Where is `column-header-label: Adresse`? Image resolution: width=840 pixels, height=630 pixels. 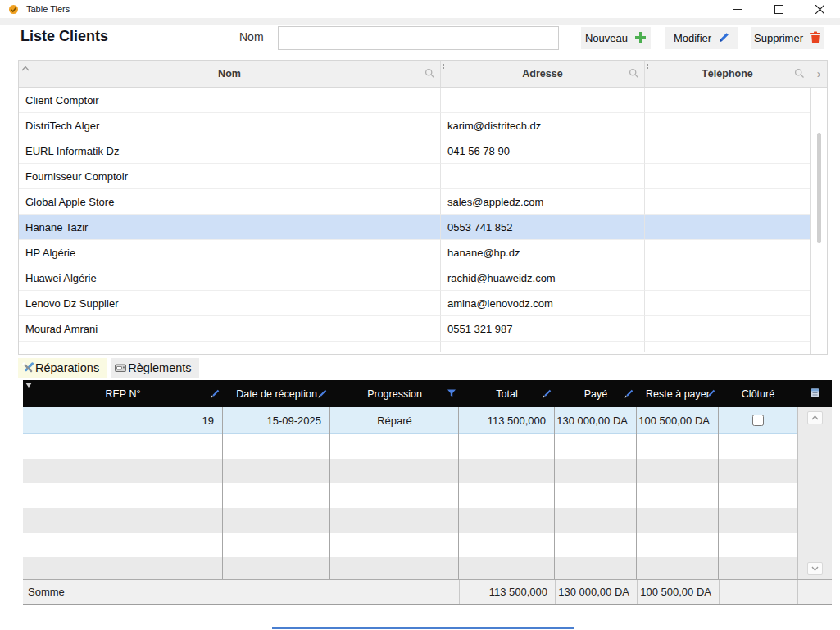
column-header-label: Adresse is located at coordinates (543, 74).